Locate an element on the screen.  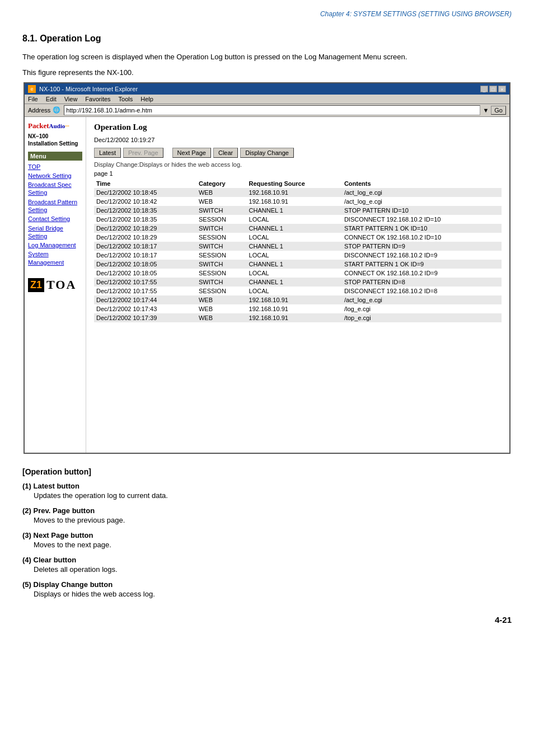
cell-time: Dec/12/2002 10:18:35 is located at coordinates (146, 210).